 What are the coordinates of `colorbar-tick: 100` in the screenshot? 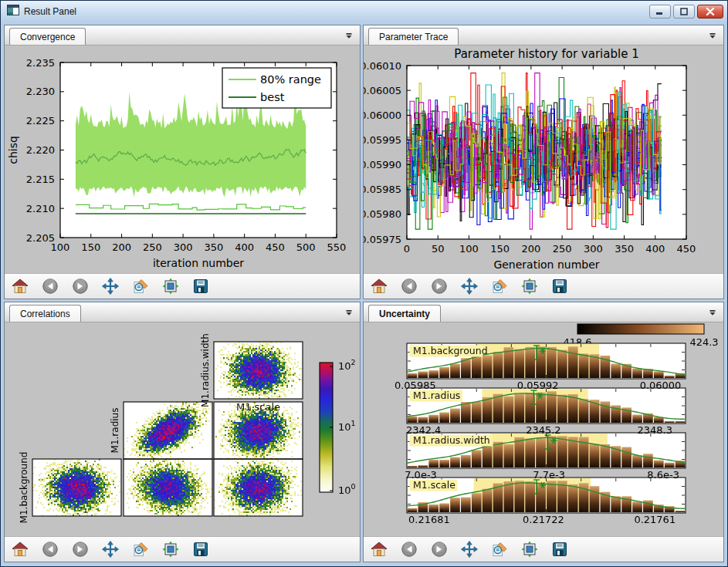 It's located at (347, 489).